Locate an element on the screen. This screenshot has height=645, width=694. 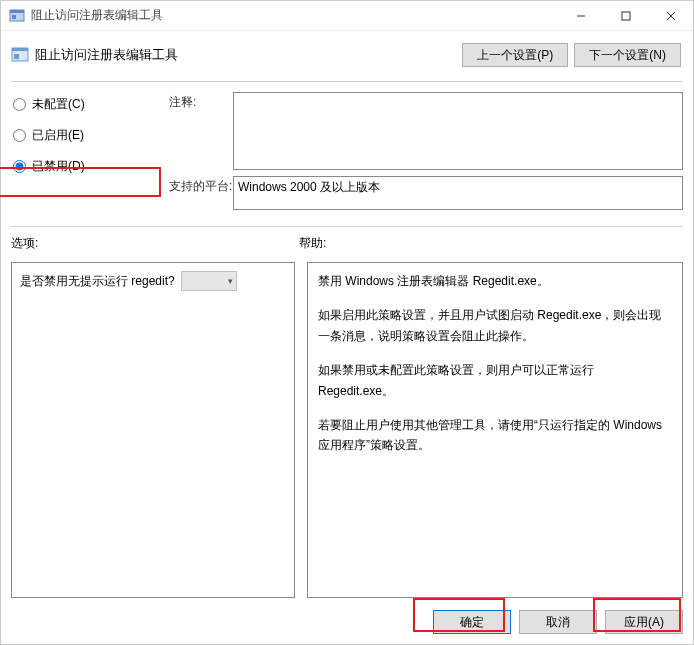
radio-enabled: 已启用(E) is located at coordinates (92, 136).